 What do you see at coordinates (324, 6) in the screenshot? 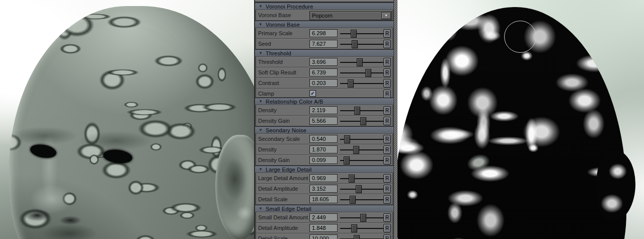
I see `section-header-voronoi-procedure: ▼Voronoi Procedure` at bounding box center [324, 6].